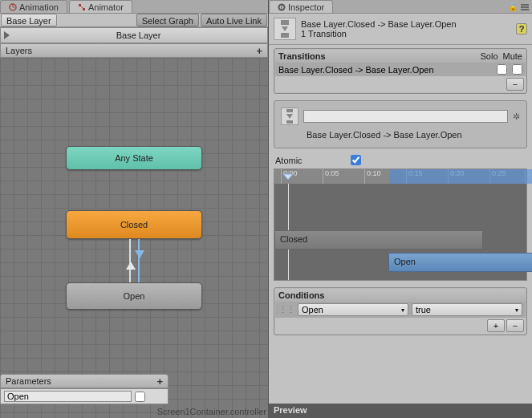 The image size is (532, 418). I want to click on auto-live-link-button: Auto Live Link, so click(234, 20).